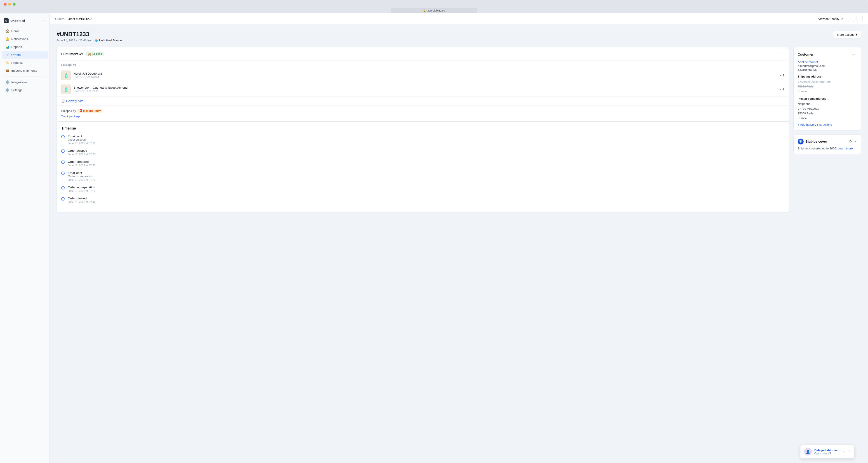 This screenshot has width=868, height=463. What do you see at coordinates (849, 452) in the screenshot?
I see `expand-icon: ⌃` at bounding box center [849, 452].